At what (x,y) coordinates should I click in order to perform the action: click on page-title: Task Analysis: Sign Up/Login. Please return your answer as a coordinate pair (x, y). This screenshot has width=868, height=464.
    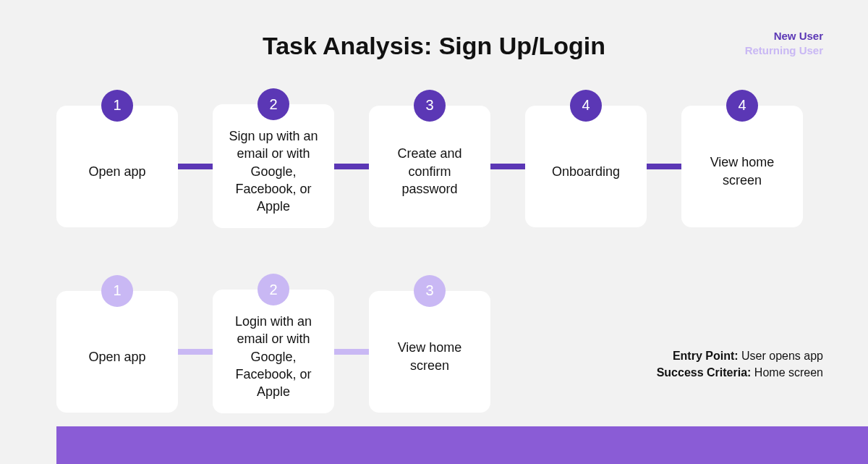
    Looking at the image, I should click on (434, 46).